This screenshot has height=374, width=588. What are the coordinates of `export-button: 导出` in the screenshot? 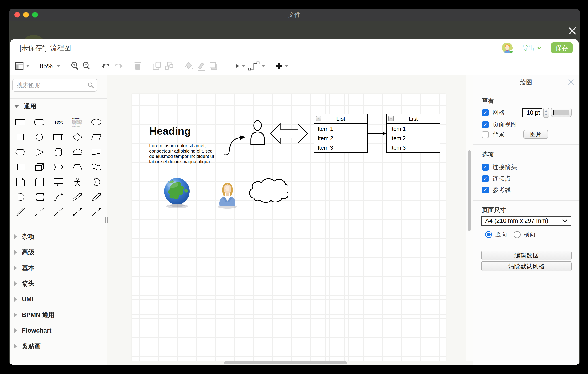 It's located at (532, 48).